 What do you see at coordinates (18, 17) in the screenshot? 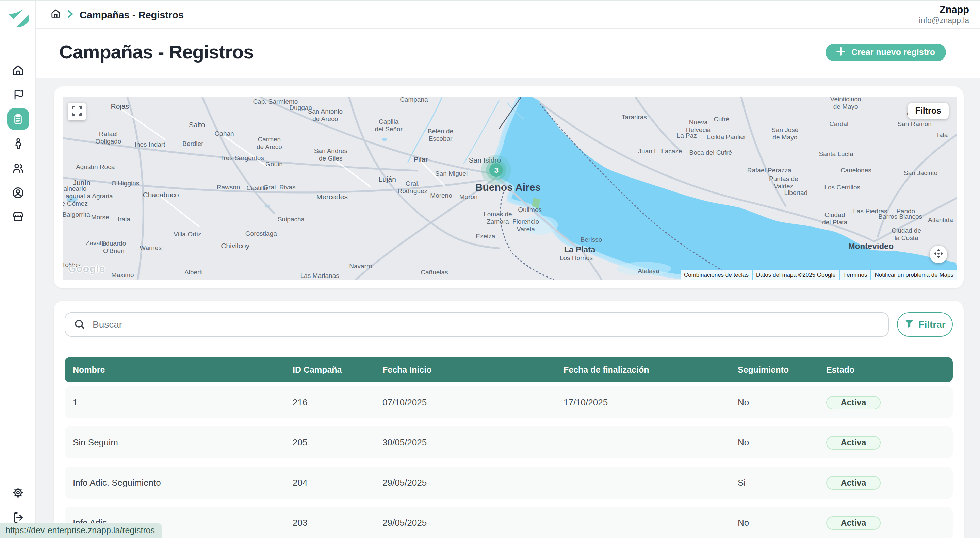
I see `znapp-logo-icon` at bounding box center [18, 17].